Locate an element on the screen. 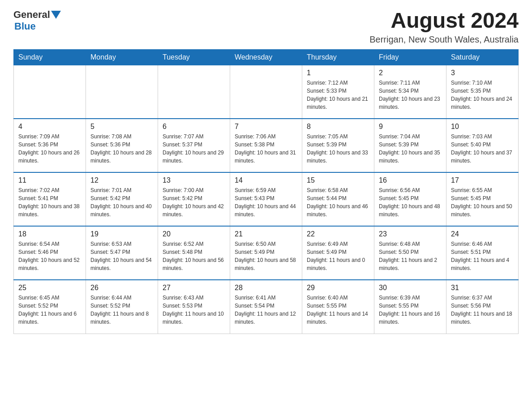 The height and width of the screenshot is (411, 532). day-info: Sunrise: 6:52 AMSunset: 5:48 PMDaylight:… is located at coordinates (194, 256).